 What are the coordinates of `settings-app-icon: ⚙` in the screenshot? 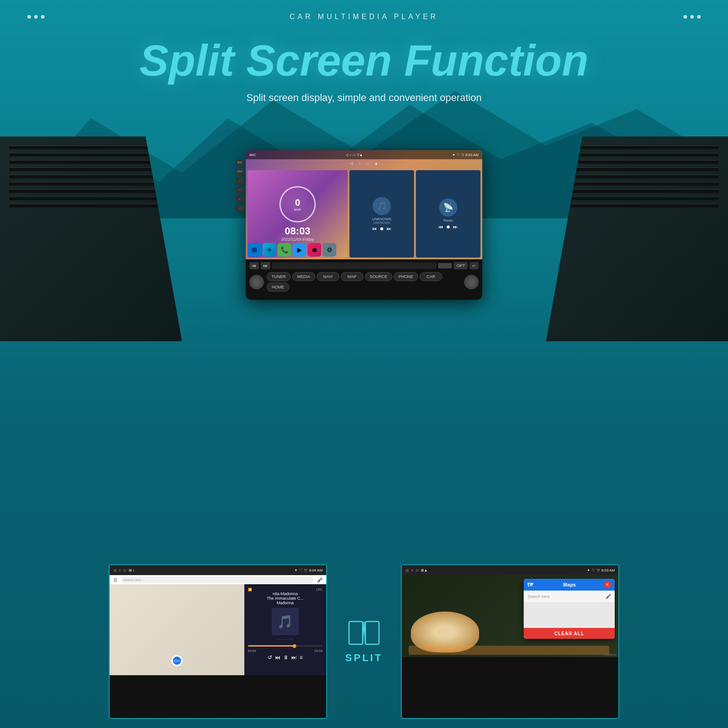 It's located at (329, 250).